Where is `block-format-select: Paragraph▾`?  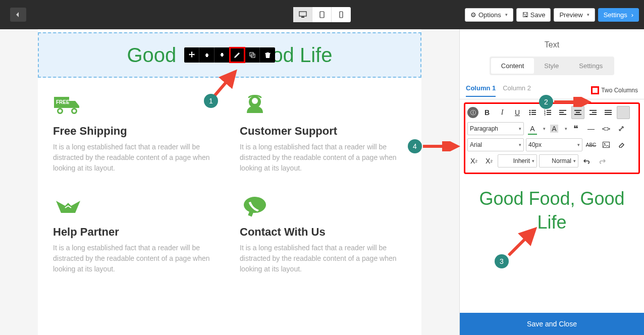 block-format-select: Paragraph▾ is located at coordinates (496, 129).